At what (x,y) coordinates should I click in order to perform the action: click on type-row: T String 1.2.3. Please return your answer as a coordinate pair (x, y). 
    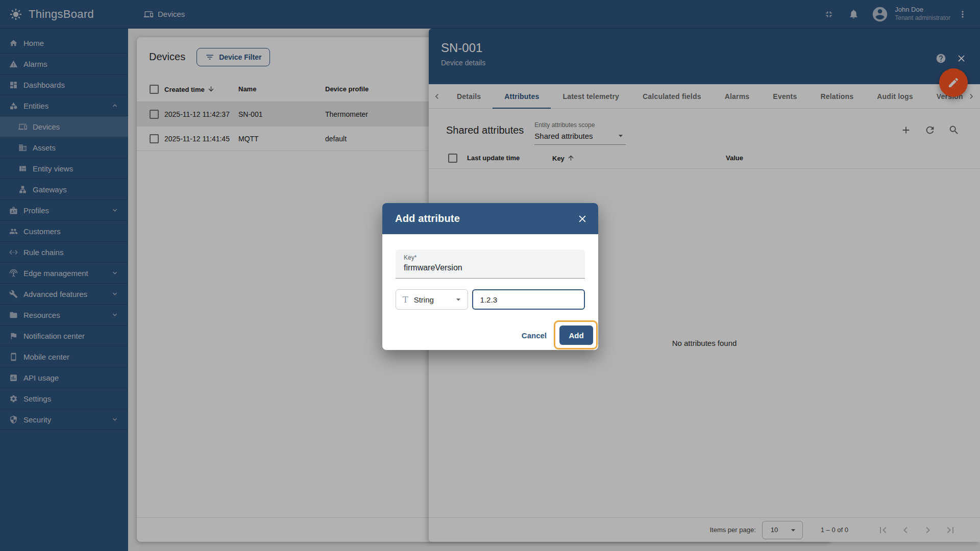
    Looking at the image, I should click on (490, 299).